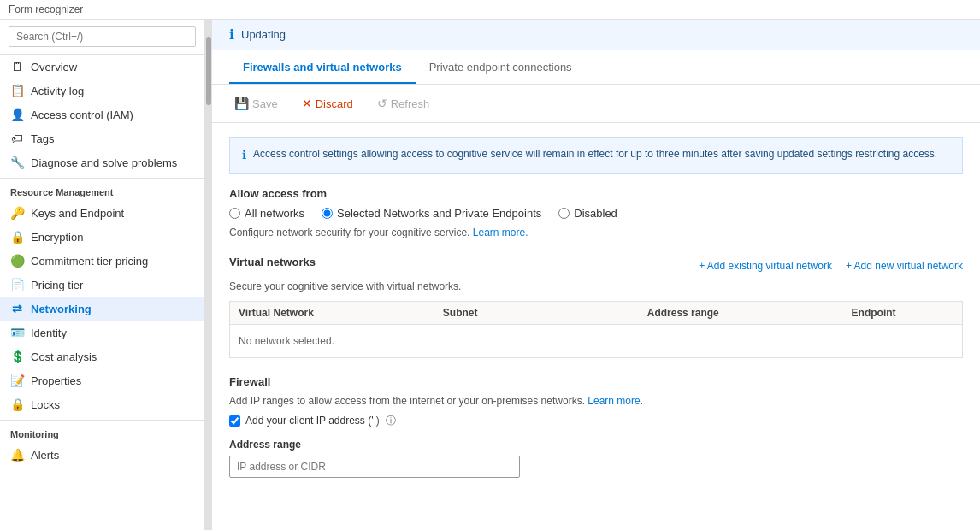 The image size is (980, 530). Describe the element at coordinates (46, 9) in the screenshot. I see `breadcrumb: Form recognizer` at that location.